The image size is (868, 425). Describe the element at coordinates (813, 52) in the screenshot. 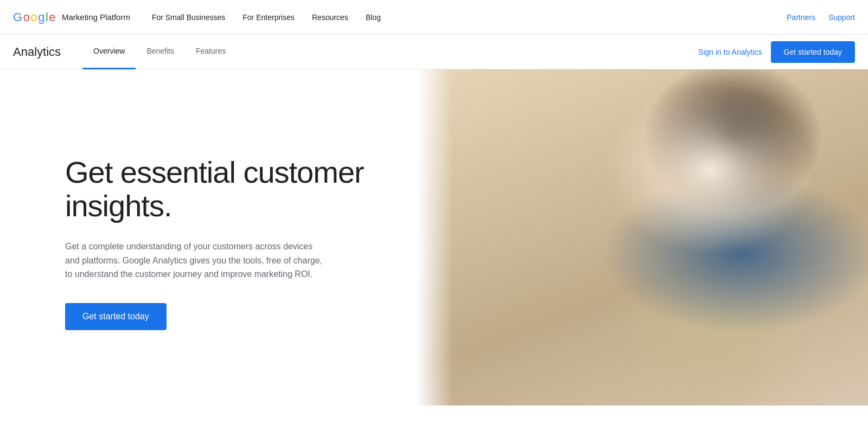

I see `get-started-button-top: Get started today` at that location.